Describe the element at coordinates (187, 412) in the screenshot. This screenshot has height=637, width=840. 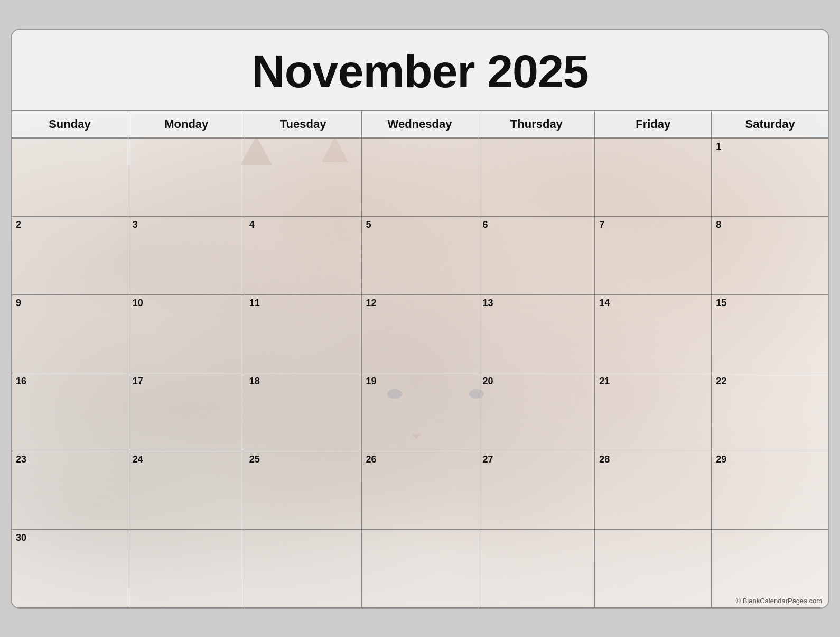
I see `day-cell-17: 17` at that location.